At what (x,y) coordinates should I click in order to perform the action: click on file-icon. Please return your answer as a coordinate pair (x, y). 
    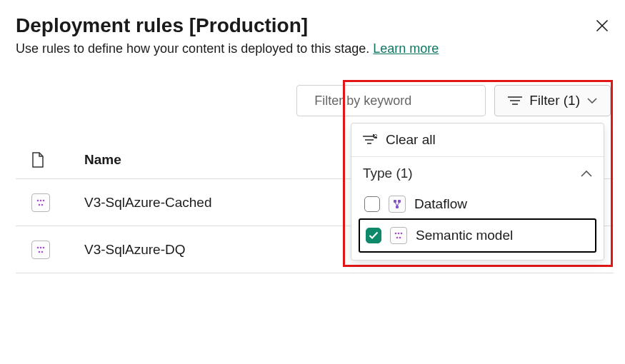
    Looking at the image, I should click on (38, 160).